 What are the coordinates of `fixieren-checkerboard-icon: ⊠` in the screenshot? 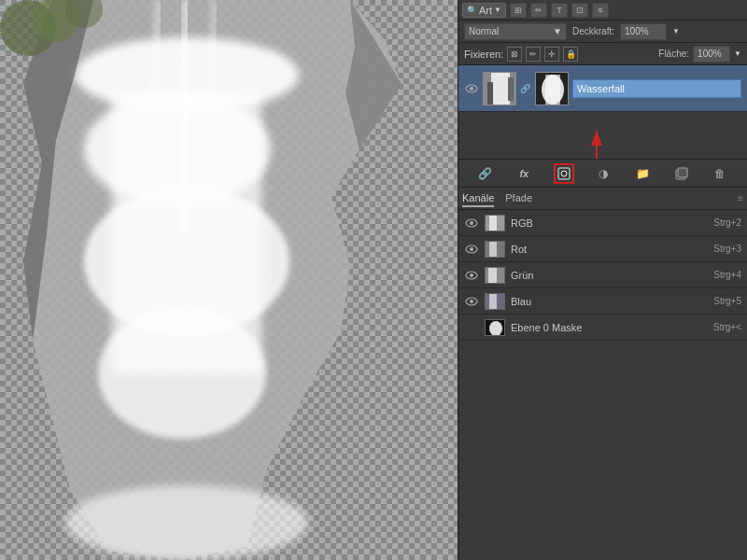 It's located at (514, 54).